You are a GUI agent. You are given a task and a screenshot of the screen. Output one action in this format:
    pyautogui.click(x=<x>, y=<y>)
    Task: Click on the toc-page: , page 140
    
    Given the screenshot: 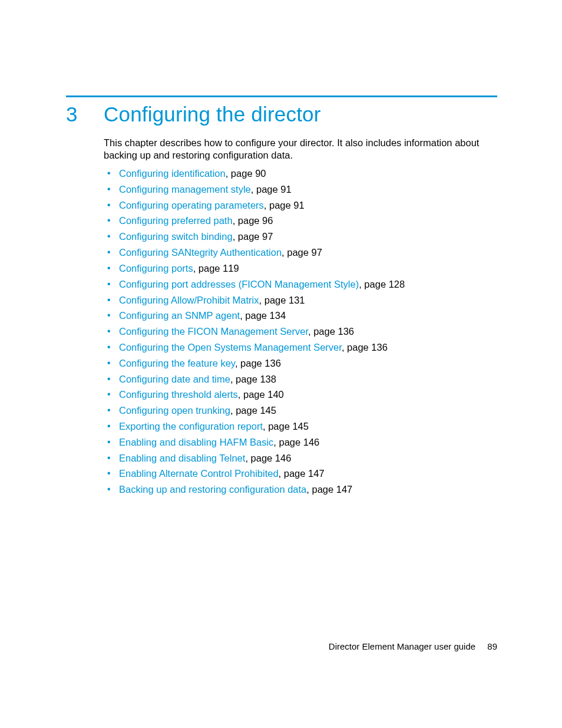 What is the action you would take?
    pyautogui.click(x=261, y=394)
    